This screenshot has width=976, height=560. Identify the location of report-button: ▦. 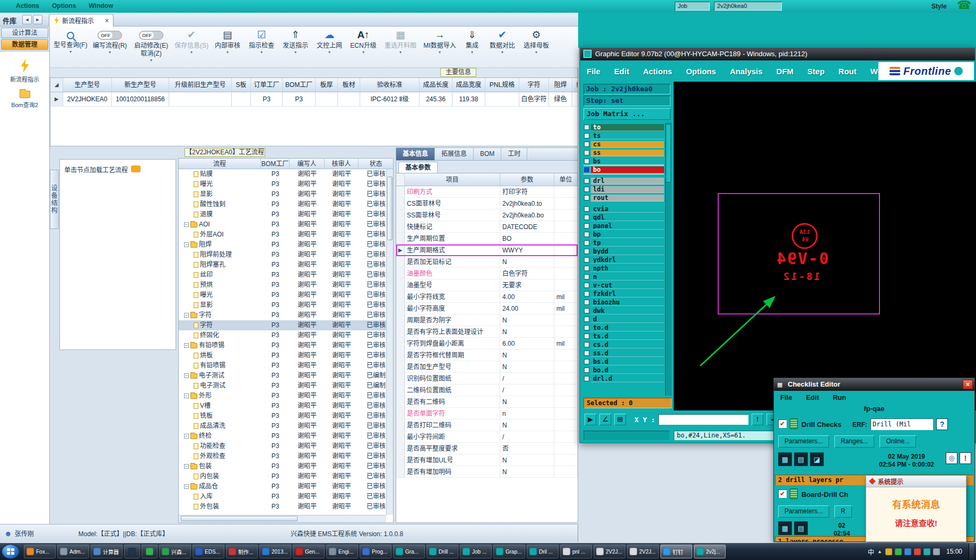
(785, 459).